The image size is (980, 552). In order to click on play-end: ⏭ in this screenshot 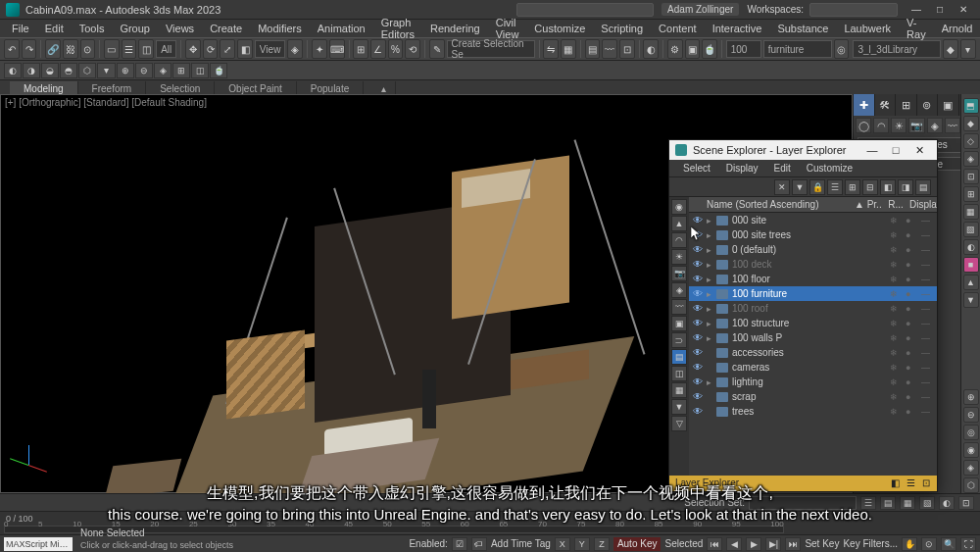, I will do `click(793, 544)`.